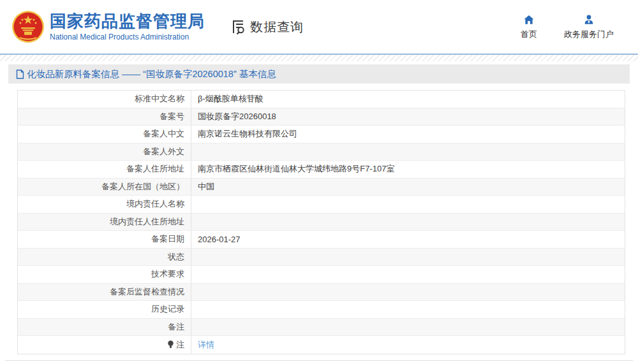 This screenshot has width=638, height=364. I want to click on row-label: 备案人住所地址, so click(105, 170).